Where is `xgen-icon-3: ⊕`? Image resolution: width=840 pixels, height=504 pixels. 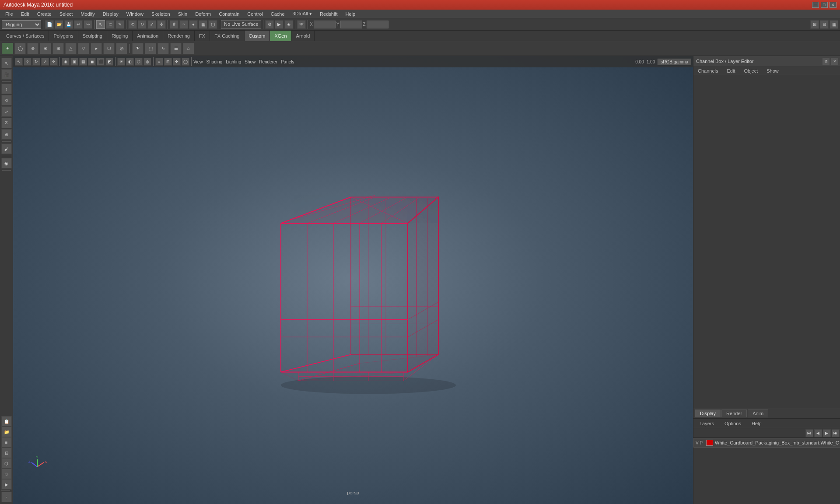 xgen-icon-3: ⊕ is located at coordinates (33, 49).